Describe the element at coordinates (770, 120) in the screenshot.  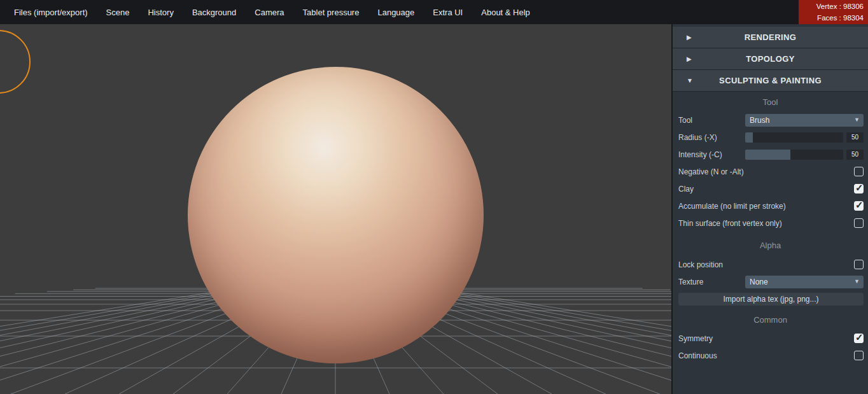
I see `tool-row: Tool Brush ▼` at that location.